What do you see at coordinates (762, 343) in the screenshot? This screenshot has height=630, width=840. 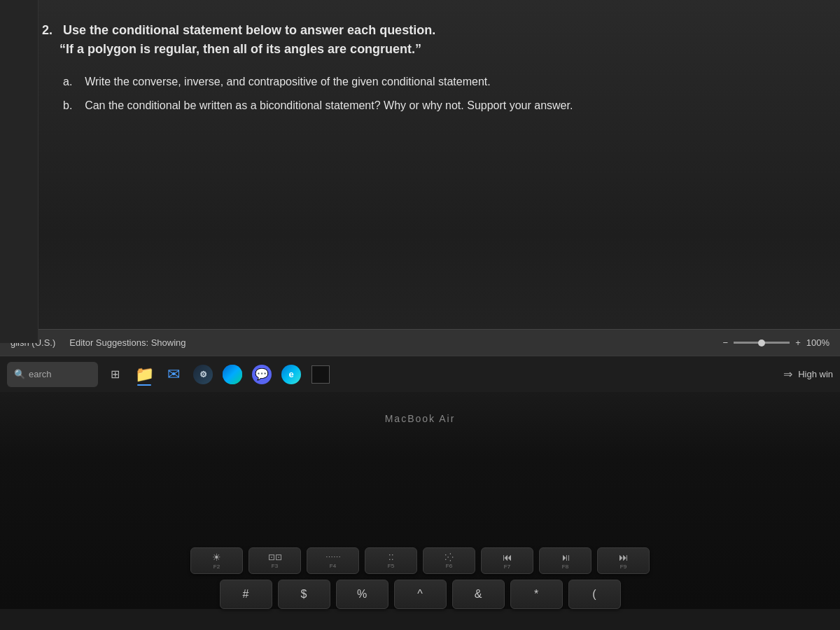 I see `zoom-slider` at bounding box center [762, 343].